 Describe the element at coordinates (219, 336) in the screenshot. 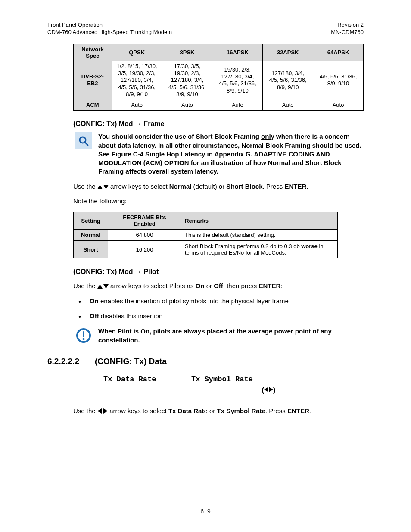

I see `note-block: When Pilot is On, pilots are always plac…` at that location.